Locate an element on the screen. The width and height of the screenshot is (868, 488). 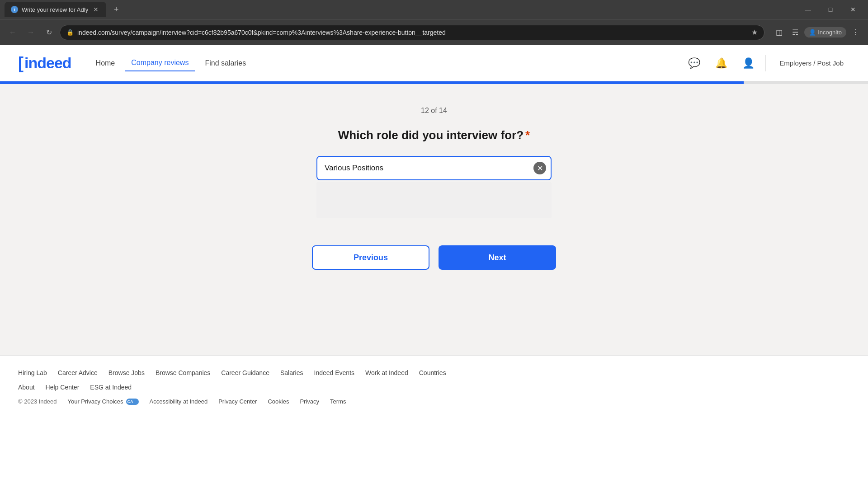
reload-button: ↻ is located at coordinates (49, 33).